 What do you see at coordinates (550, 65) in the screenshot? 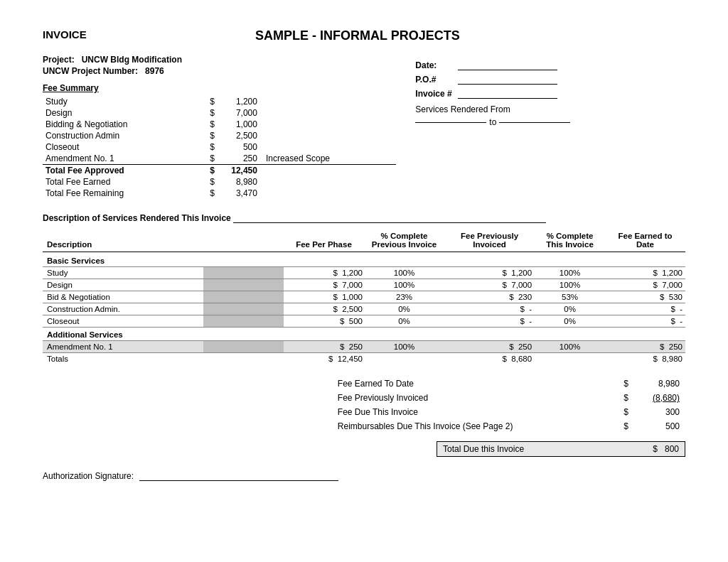
I see `date-row: Date:` at bounding box center [550, 65].